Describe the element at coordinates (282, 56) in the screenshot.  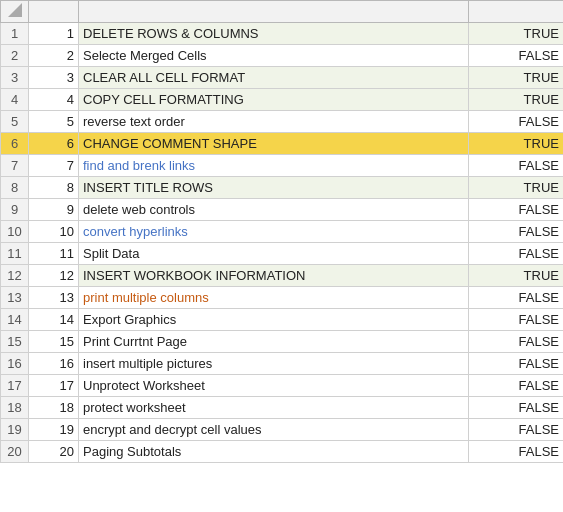
I see `table-row: 22Selecte Merged CellsFALSE` at that location.